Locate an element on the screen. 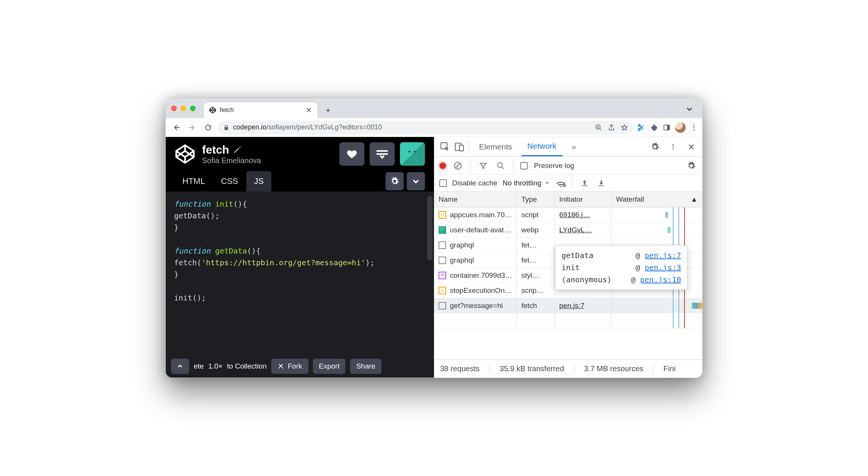 Image resolution: width=868 pixels, height=476 pixels. network-conditions-icon is located at coordinates (561, 183).